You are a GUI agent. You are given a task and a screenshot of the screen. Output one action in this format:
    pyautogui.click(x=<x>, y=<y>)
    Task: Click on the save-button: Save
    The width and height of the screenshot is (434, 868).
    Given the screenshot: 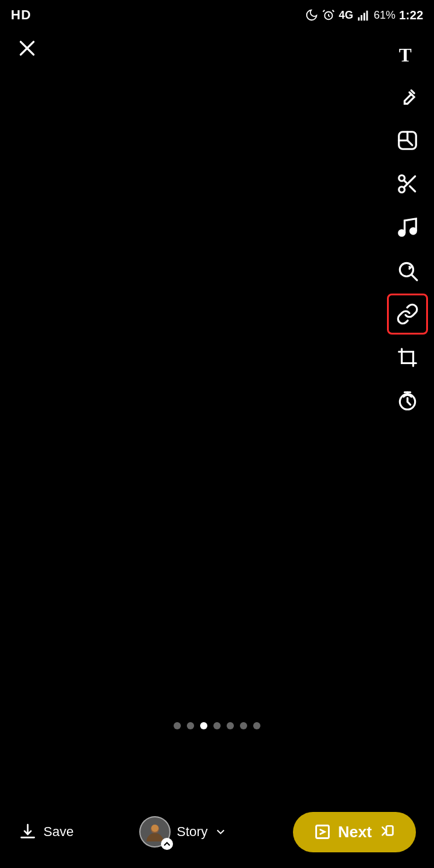 What is the action you would take?
    pyautogui.click(x=46, y=832)
    